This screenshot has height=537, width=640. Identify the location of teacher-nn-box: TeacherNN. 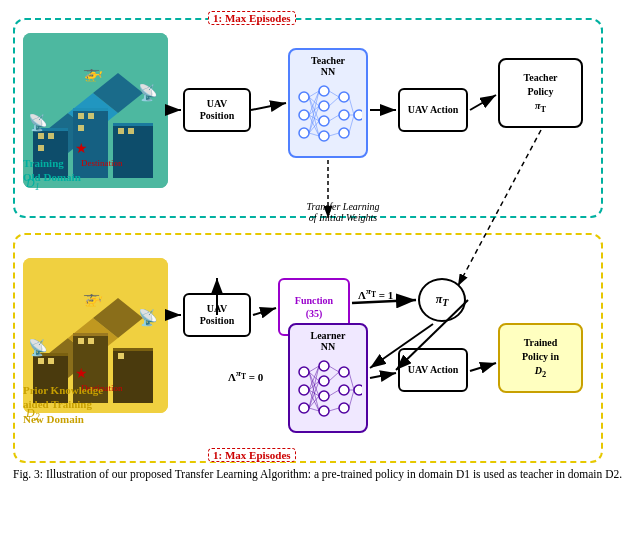
(328, 103).